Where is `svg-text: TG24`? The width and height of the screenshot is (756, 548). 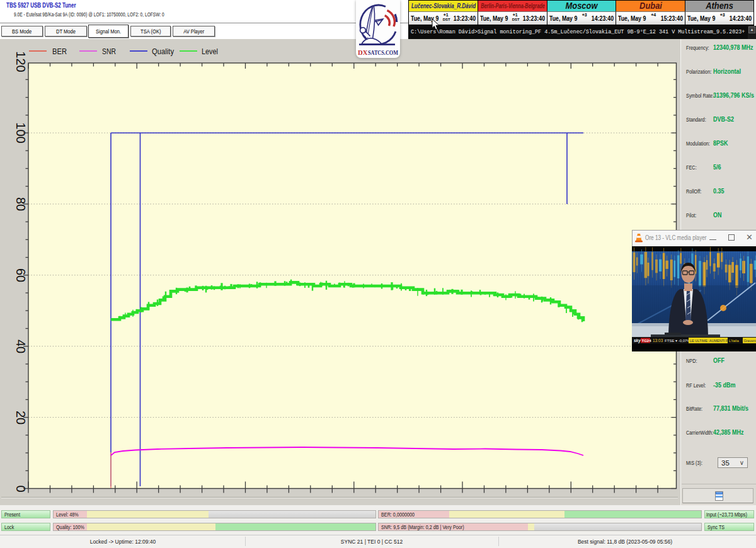
svg-text: TG24 is located at coordinates (647, 341).